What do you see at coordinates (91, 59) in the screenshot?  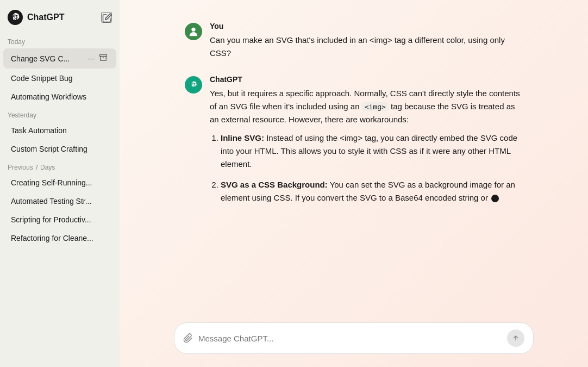 I see `more-options-button: ···` at bounding box center [91, 59].